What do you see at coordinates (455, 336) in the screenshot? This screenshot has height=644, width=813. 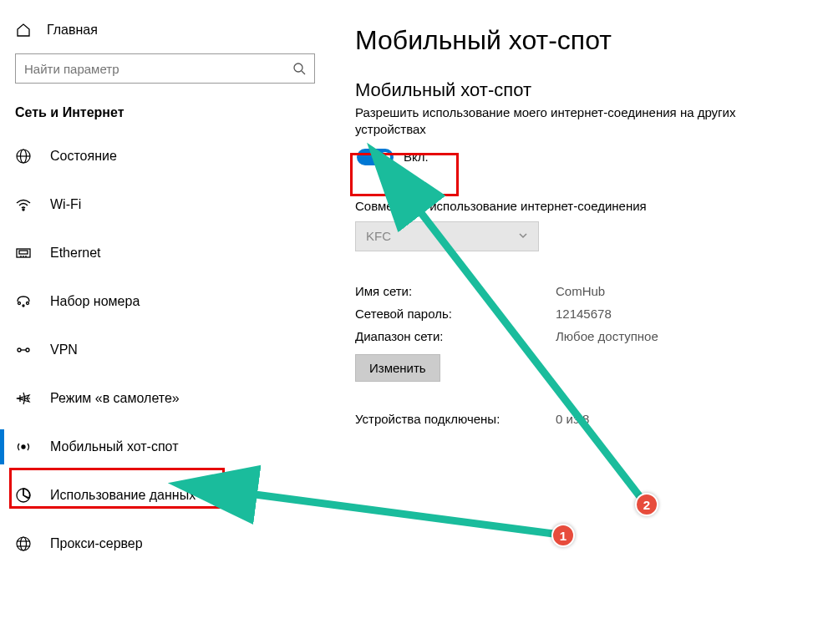 I see `network-band-label: Диапазон сети:` at bounding box center [455, 336].